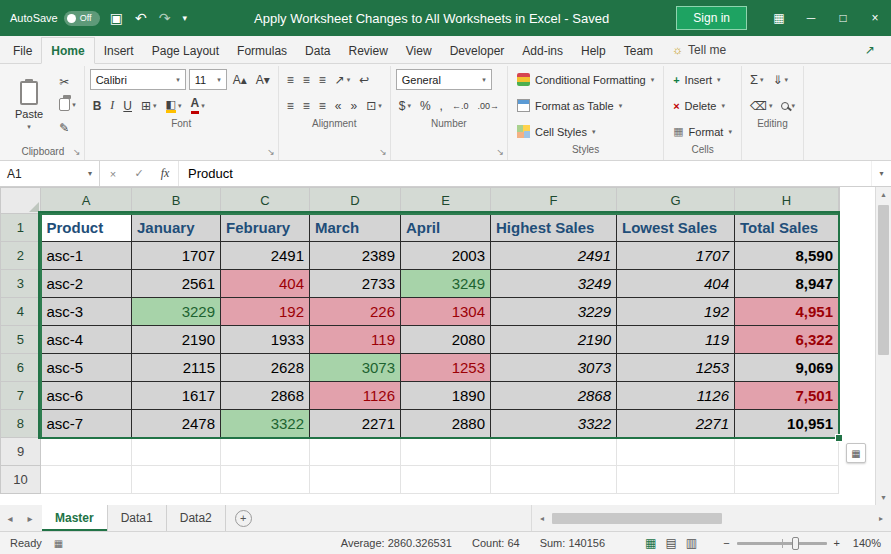  Describe the element at coordinates (290, 106) in the screenshot. I see `align-left-button: ≡` at that location.